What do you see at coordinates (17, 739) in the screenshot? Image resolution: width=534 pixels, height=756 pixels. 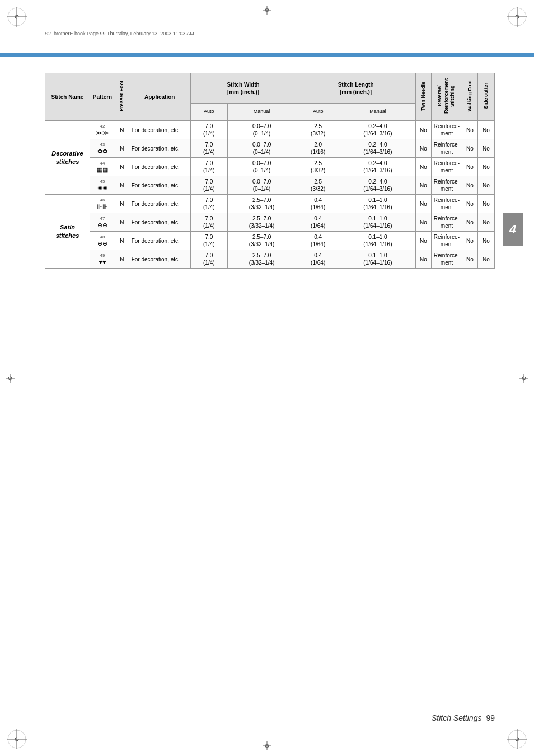 I see `corner-decoration-bl` at bounding box center [17, 739].